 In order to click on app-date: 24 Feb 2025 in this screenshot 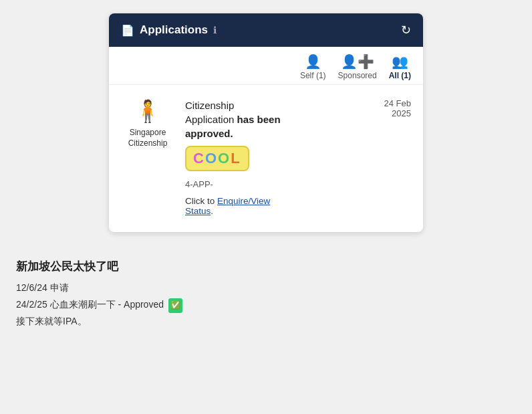, I will do `click(398, 108)`.